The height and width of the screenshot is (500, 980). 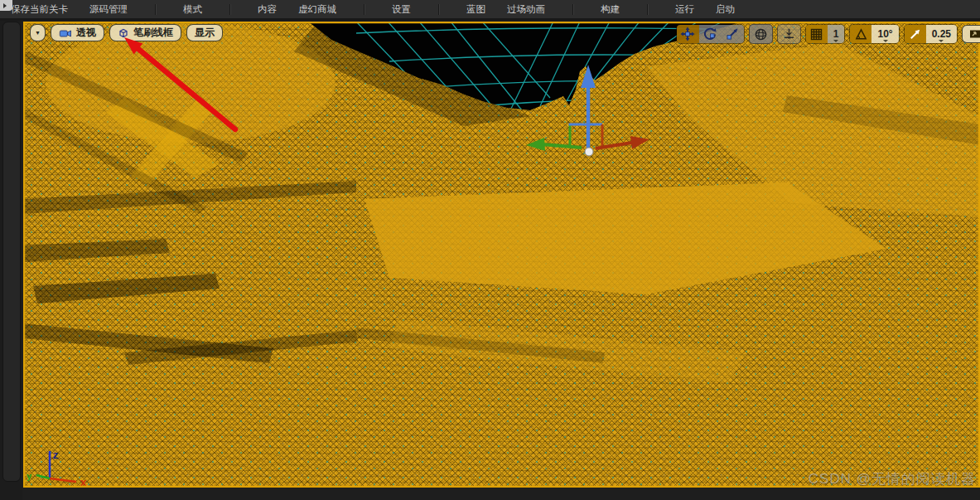 I want to click on show-button: 显示, so click(x=205, y=33).